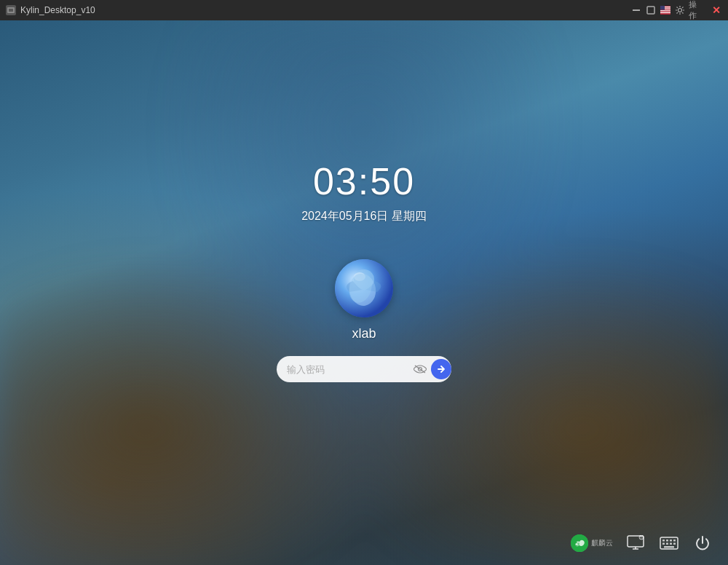 This screenshot has height=565, width=728. Describe the element at coordinates (703, 543) in the screenshot. I see `power-icon` at that location.